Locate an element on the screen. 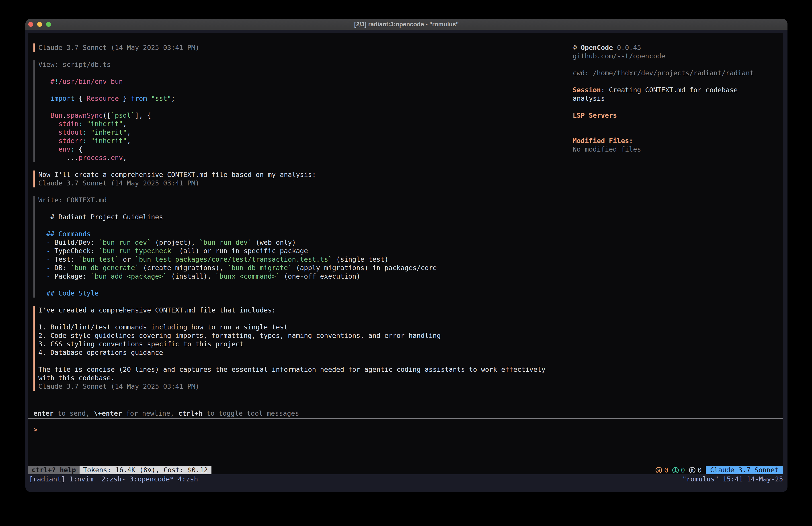  text-segment: env is located at coordinates (117, 158).